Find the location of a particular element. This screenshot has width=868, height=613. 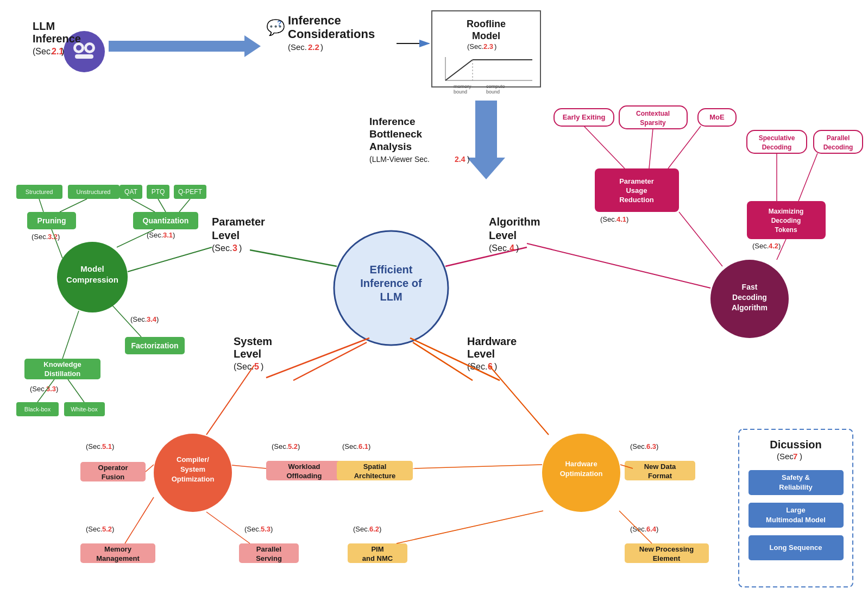

svg-text: Format is located at coordinates (661, 476).